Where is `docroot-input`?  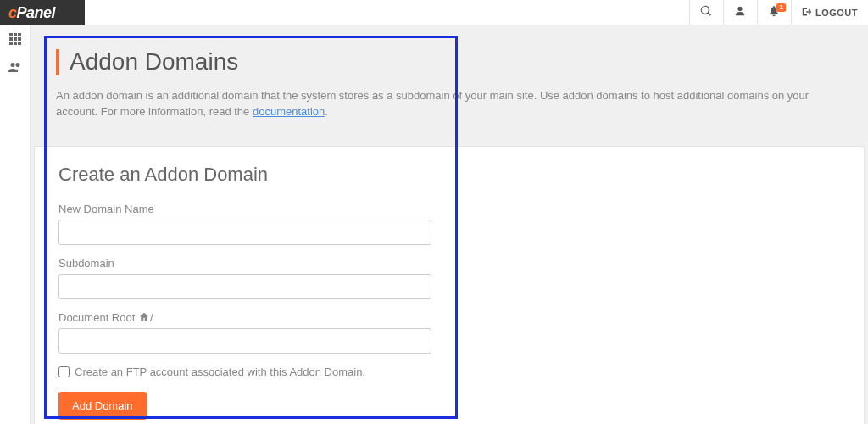 docroot-input is located at coordinates (245, 341).